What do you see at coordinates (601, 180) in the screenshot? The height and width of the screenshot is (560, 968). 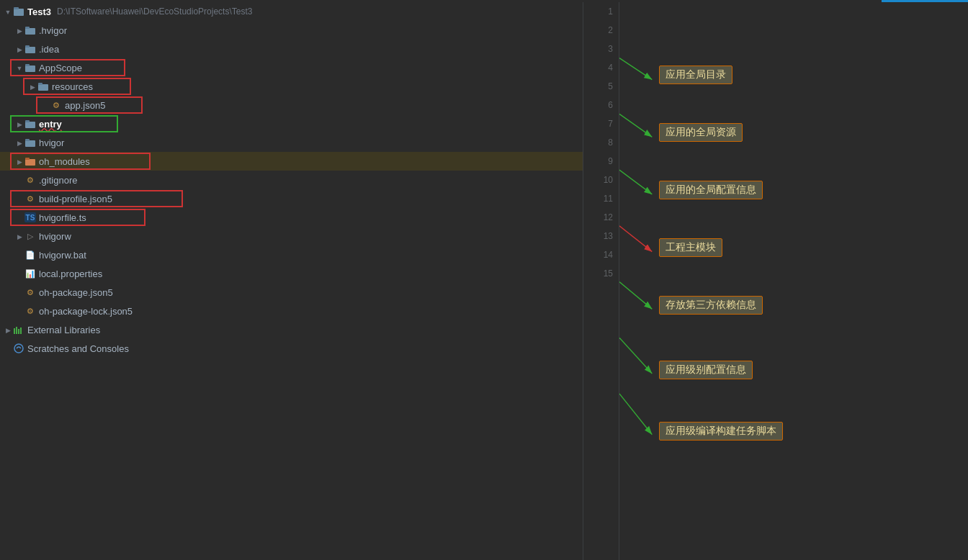 I see `line-10: 10` at bounding box center [601, 180].